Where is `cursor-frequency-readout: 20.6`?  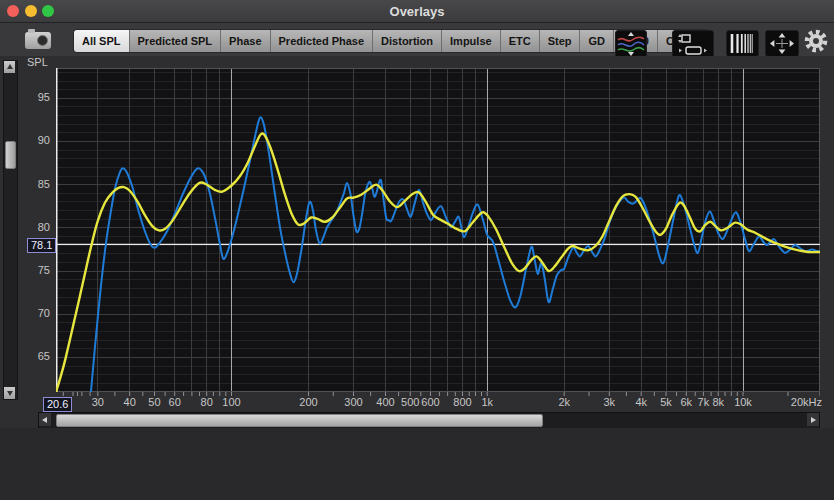
cursor-frequency-readout: 20.6 is located at coordinates (58, 404).